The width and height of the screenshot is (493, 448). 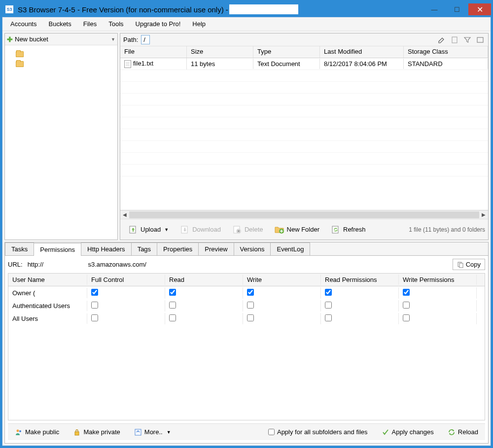 I want to click on scroll-left-icon: ◀, so click(x=125, y=215).